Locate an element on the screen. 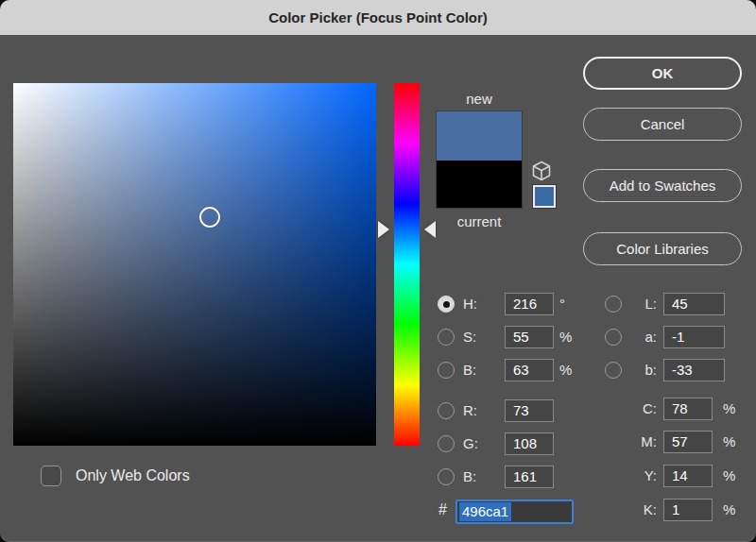 This screenshot has height=542, width=756. only-web-colors-label: Only Web Colors is located at coordinates (132, 476).